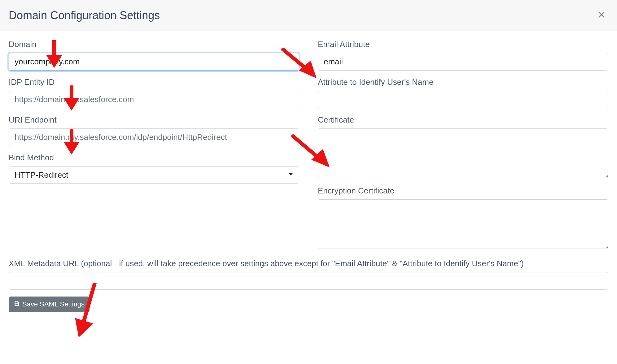  What do you see at coordinates (17, 304) in the screenshot?
I see `save-icon` at bounding box center [17, 304].